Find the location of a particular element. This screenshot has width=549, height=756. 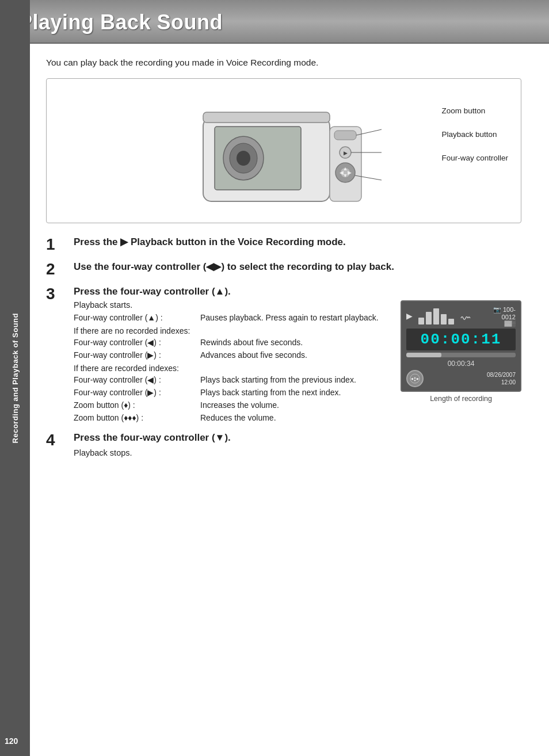

playback-screen-wrap: ▶ is located at coordinates (461, 352).